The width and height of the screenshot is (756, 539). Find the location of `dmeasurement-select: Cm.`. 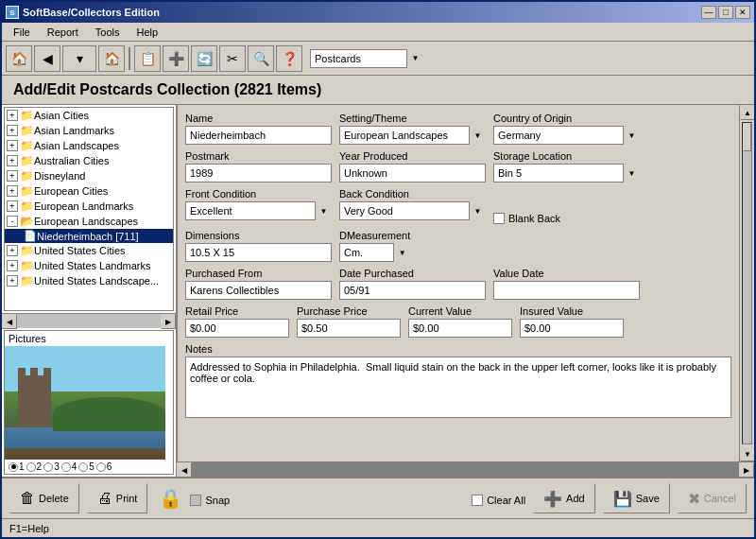

dmeasurement-select: Cm. is located at coordinates (372, 252).